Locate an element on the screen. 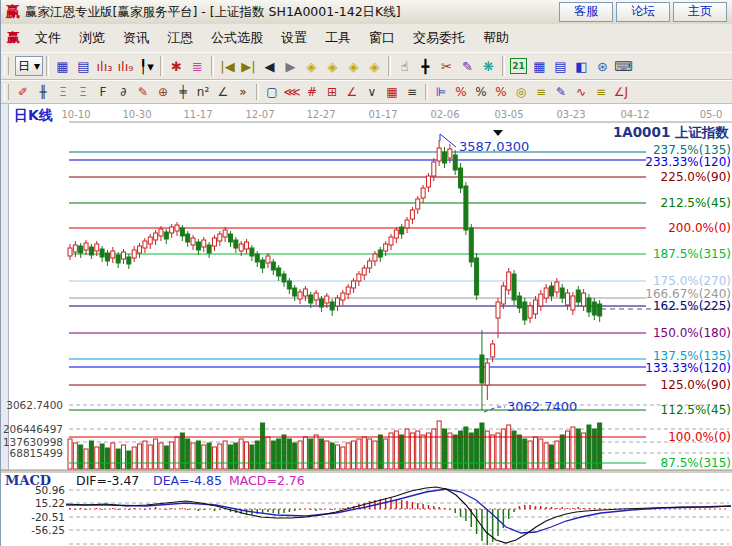 Image resolution: width=732 pixels, height=546 pixels. home-button: 主页 is located at coordinates (700, 12).